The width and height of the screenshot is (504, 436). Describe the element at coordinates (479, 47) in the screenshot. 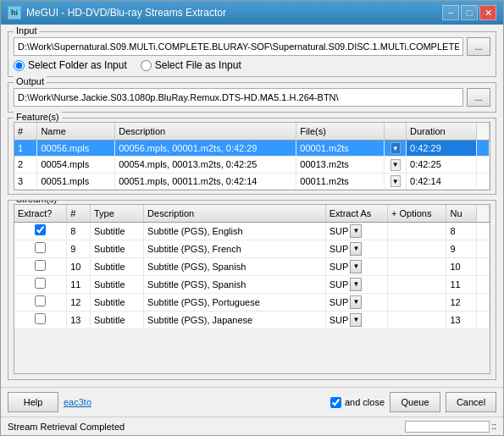

I see `input-browse-button: ...` at that location.